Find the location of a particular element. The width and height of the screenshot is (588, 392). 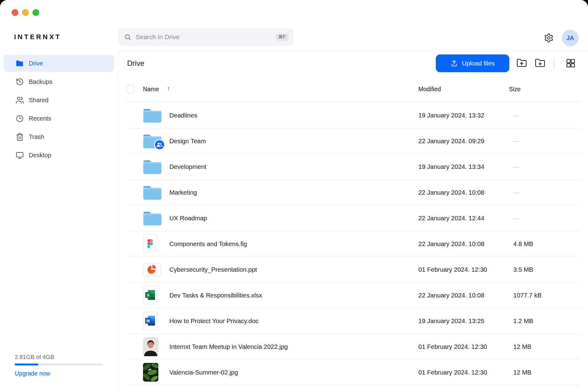

trash-icon is located at coordinates (20, 137).